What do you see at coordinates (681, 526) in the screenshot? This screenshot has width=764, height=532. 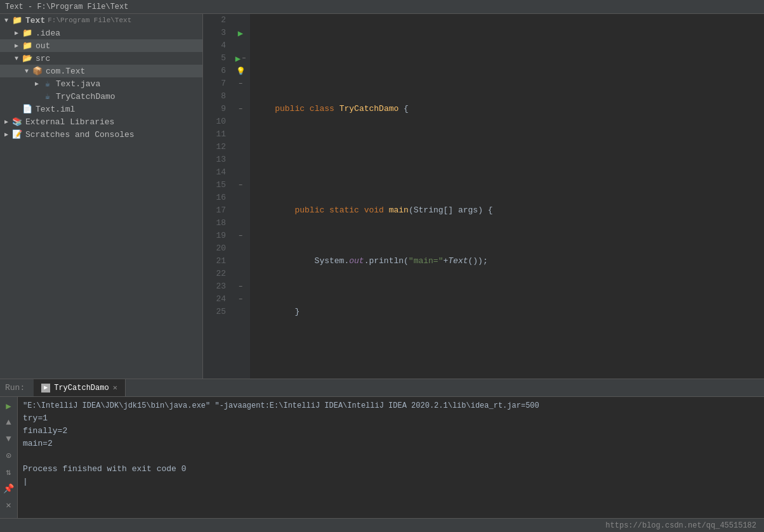 I see `status-url: https://blog.csdn.net/qq_45515182` at bounding box center [681, 526].